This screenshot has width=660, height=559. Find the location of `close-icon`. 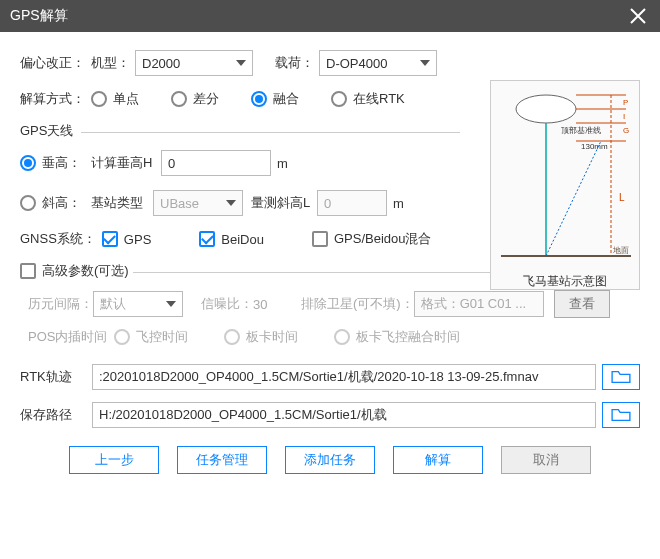

close-icon is located at coordinates (638, 16).